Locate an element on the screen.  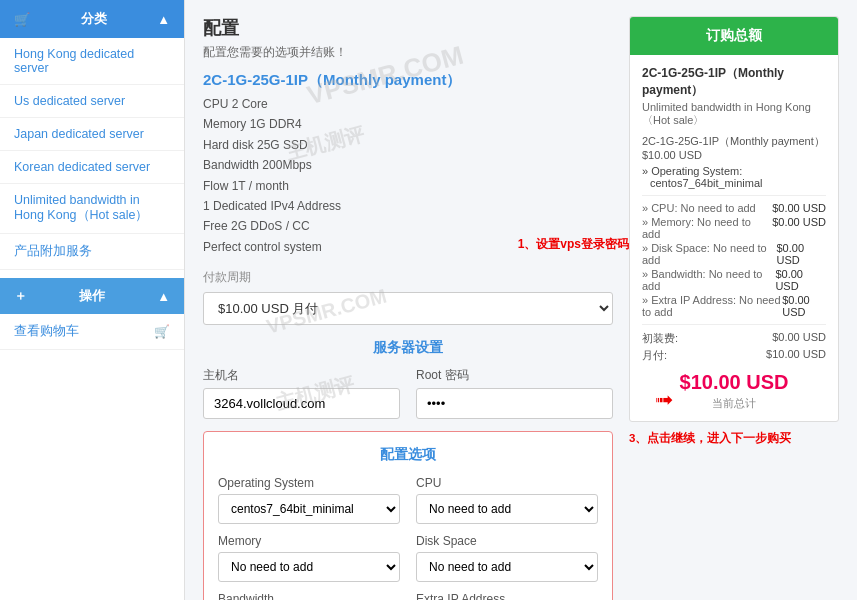
order-memory-price: $0.00 USD is located at coordinates (799, 228).